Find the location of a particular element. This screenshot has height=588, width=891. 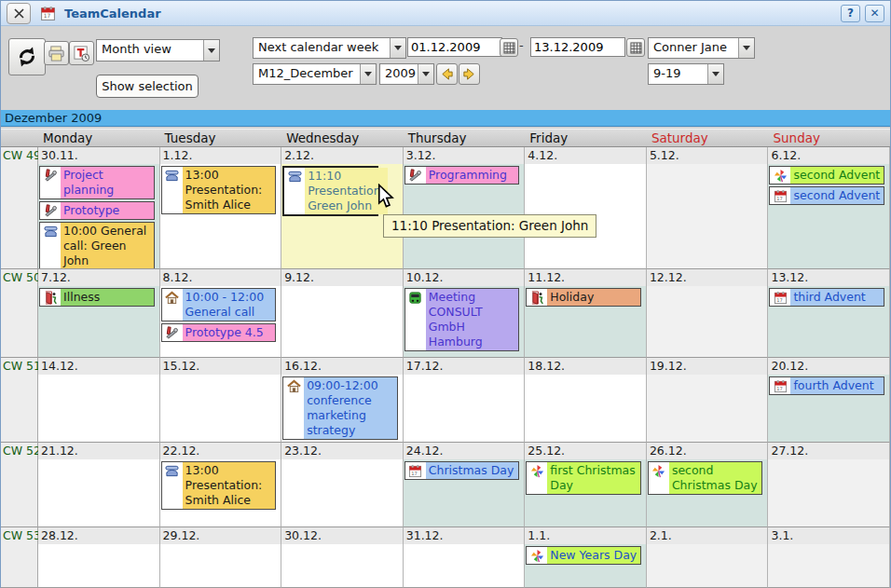

day-cell: 15.12. is located at coordinates (222, 401).